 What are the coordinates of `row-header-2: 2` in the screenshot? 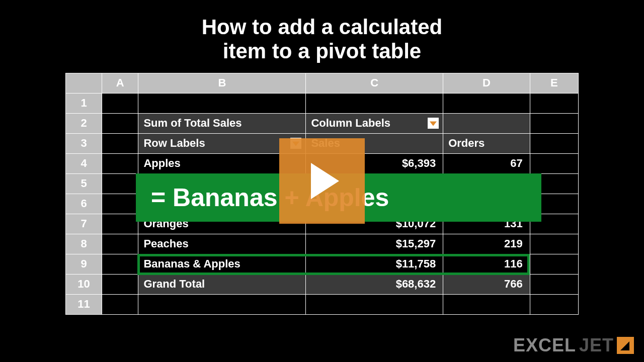 It's located at (84, 123).